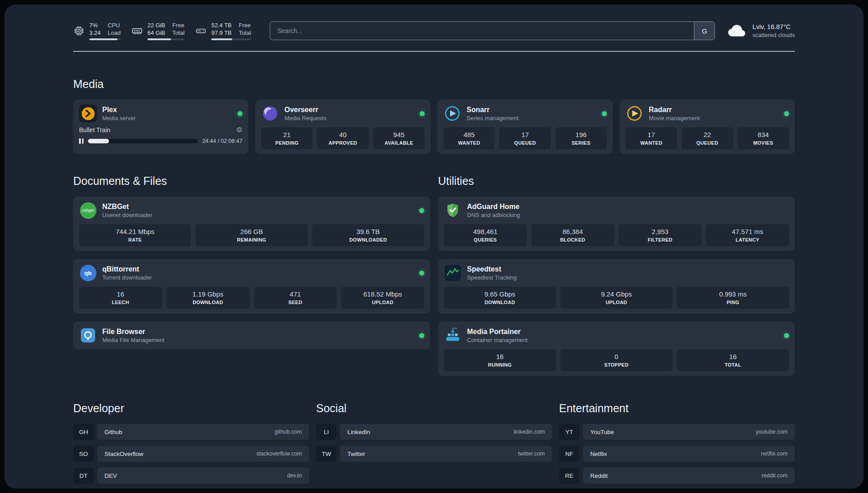 The height and width of the screenshot is (493, 868). What do you see at coordinates (500, 294) in the screenshot?
I see `stat-value: 9.65 Gbps` at bounding box center [500, 294].